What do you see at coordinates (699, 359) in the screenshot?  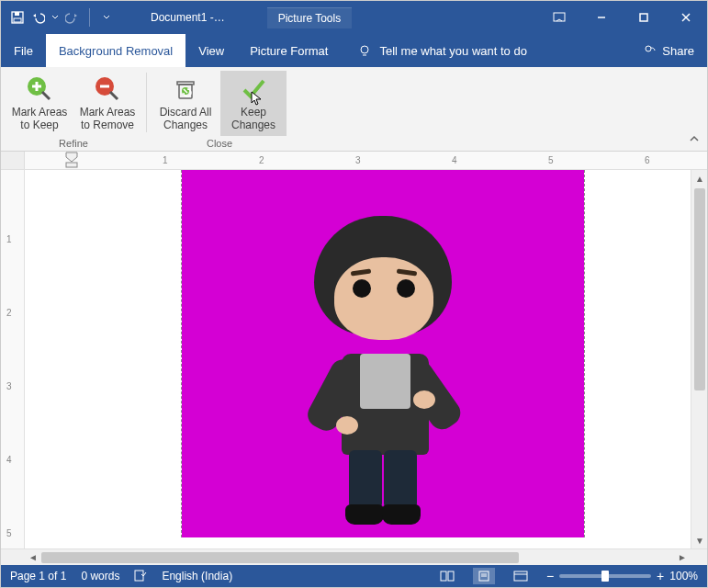 I see `vertical-scrollbar: ▲ ▼` at bounding box center [699, 359].